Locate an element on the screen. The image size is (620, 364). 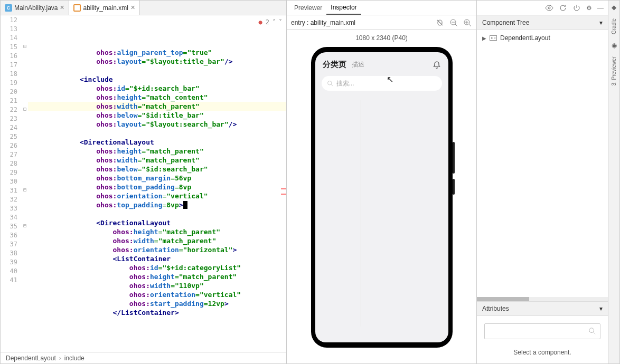
editor-tabs: C MainAbility.java ✕ ability_main.xml ✕ is located at coordinates (144, 8).